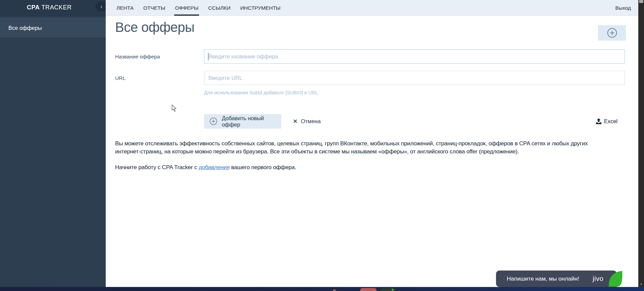 This screenshot has width=644, height=291. I want to click on vertical-scrollbar: ▼, so click(641, 146).